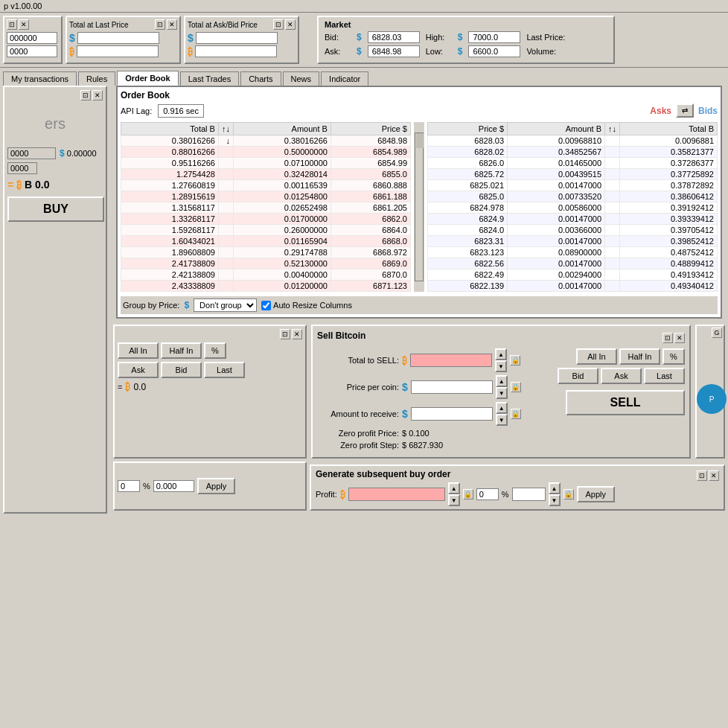  What do you see at coordinates (182, 351) in the screenshot?
I see `btn-half-in-buy: Half In` at bounding box center [182, 351].